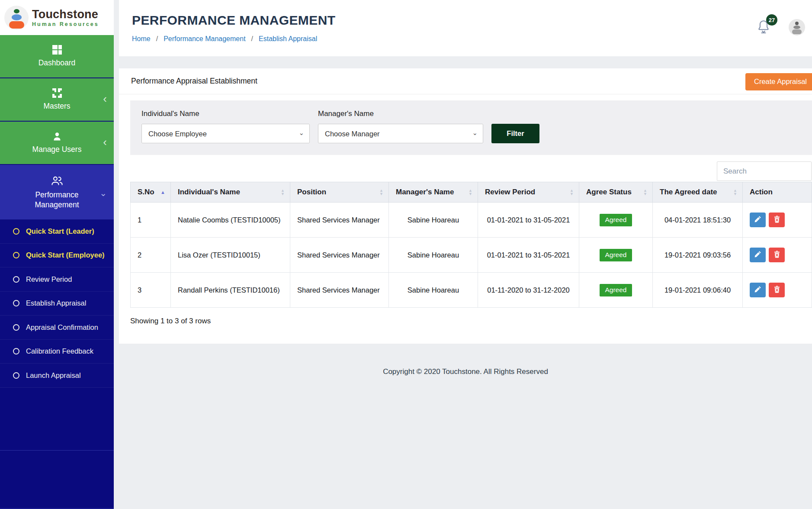 The image size is (812, 509). Describe the element at coordinates (57, 479) in the screenshot. I see `sidebar-spacer` at that location.